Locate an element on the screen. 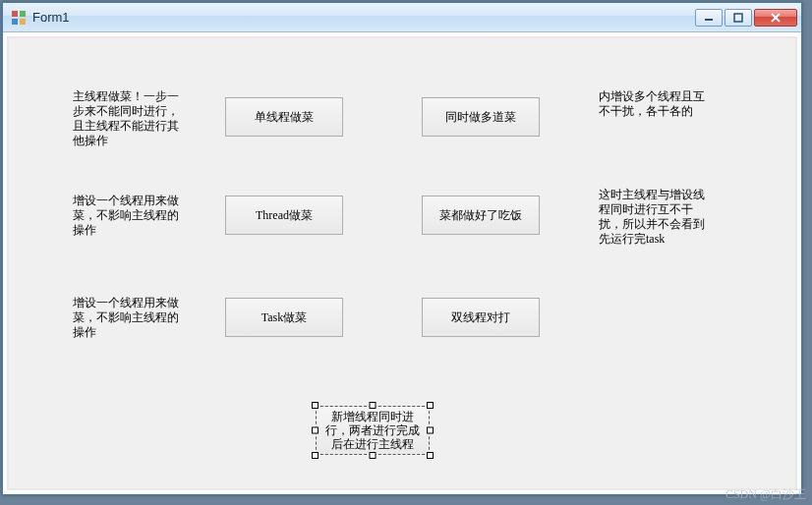 The height and width of the screenshot is (505, 812). selected-button-container: 新增线程同时进行，两者进行完成后在进行主线程 is located at coordinates (373, 430).